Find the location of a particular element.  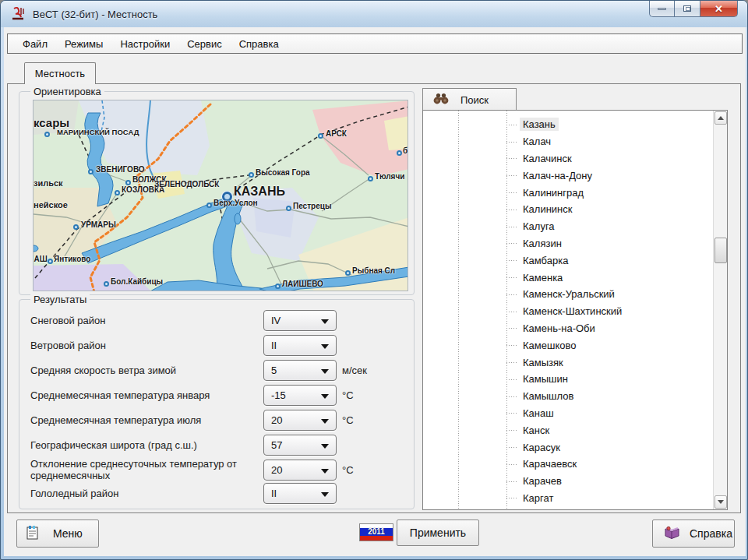

search-button: Поиск is located at coordinates (469, 100).